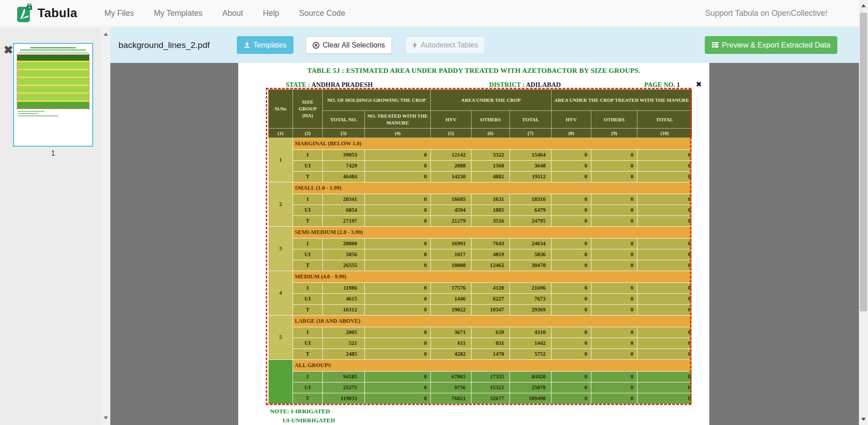  What do you see at coordinates (57, 14) in the screenshot?
I see `brand-title: Tabula` at bounding box center [57, 14].